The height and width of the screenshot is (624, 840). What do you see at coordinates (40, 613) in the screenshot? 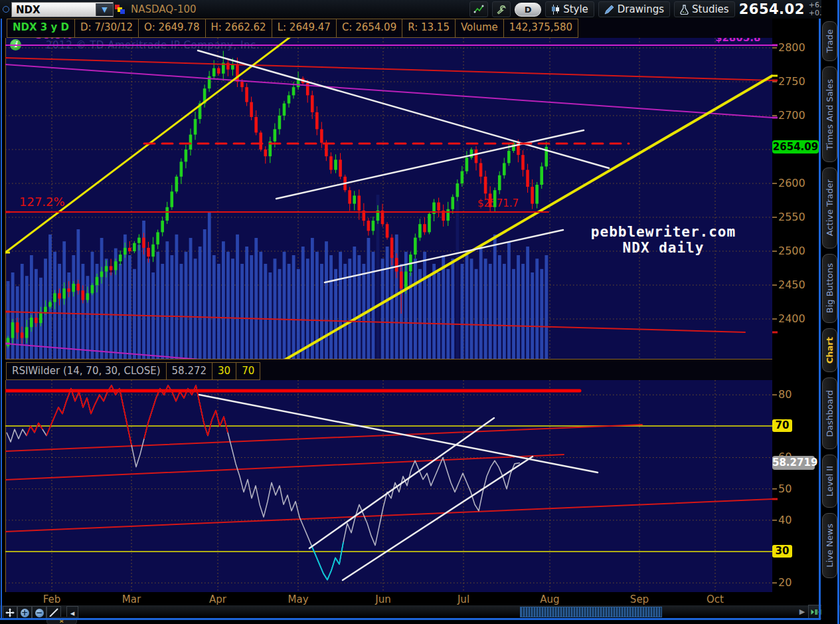
I see `minus-glyph: −` at bounding box center [40, 613].